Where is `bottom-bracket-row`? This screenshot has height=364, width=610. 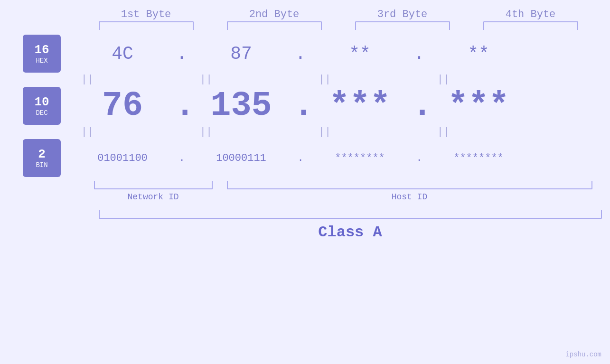
bottom-bracket-row is located at coordinates (350, 185).